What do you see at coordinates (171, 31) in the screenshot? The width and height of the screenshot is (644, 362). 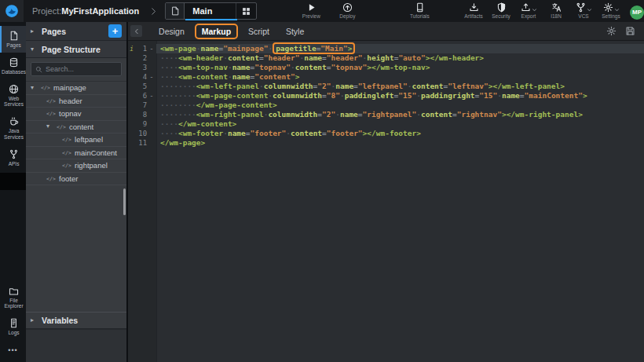 I see `tab-design: Design` at bounding box center [171, 31].